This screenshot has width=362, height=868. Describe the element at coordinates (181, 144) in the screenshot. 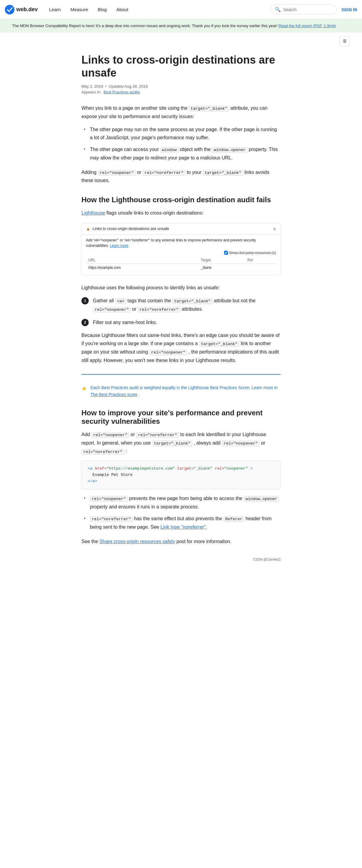

I see `bullet-list-1: The other page may run on the same proce…` at that location.